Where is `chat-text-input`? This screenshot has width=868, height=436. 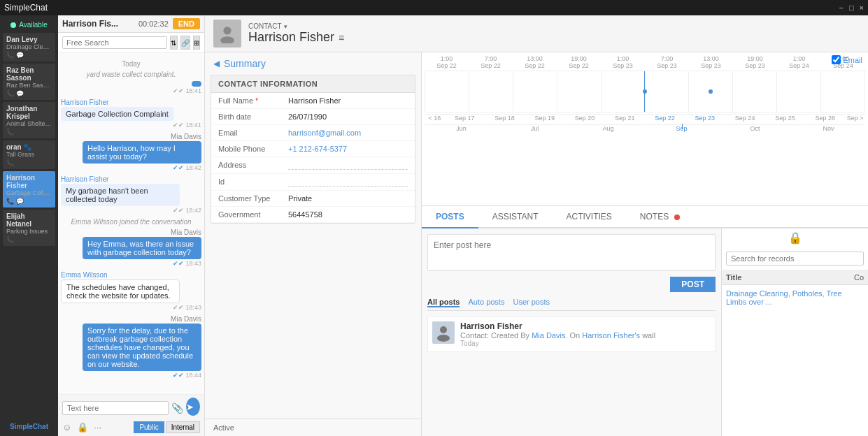 chat-text-input is located at coordinates (115, 408).